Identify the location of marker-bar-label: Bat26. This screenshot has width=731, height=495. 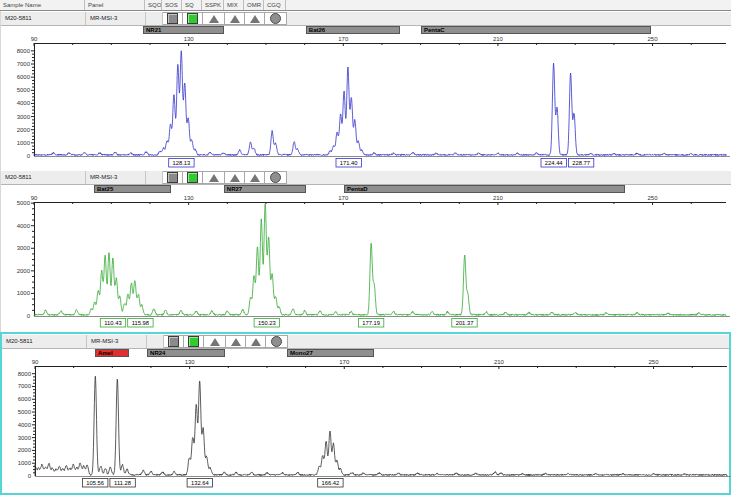
(317, 30).